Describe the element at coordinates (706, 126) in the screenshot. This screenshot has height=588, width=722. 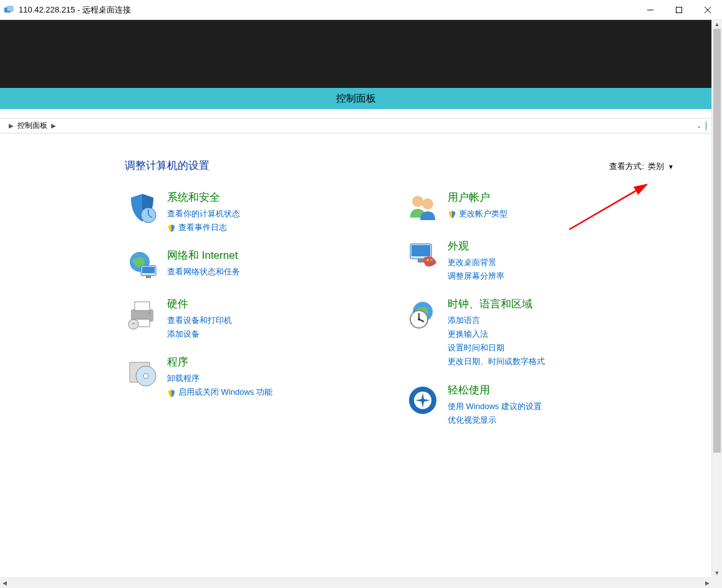
I see `refresh-icon` at that location.